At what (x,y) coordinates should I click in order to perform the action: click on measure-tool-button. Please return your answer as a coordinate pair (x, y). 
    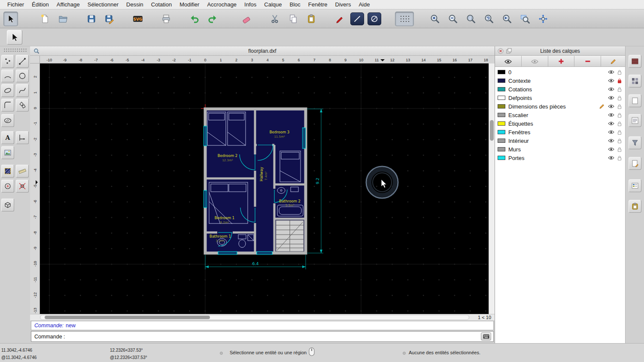
    Looking at the image, I should click on (22, 171).